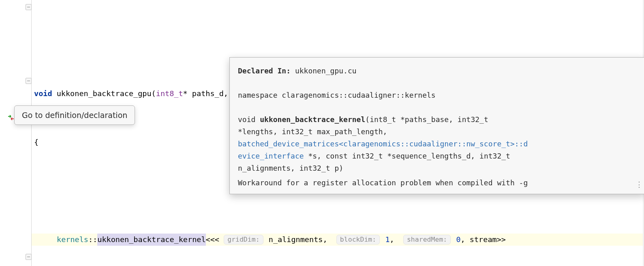  Describe the element at coordinates (243, 240) in the screenshot. I see `inlay-hint: gridDim:` at that location.